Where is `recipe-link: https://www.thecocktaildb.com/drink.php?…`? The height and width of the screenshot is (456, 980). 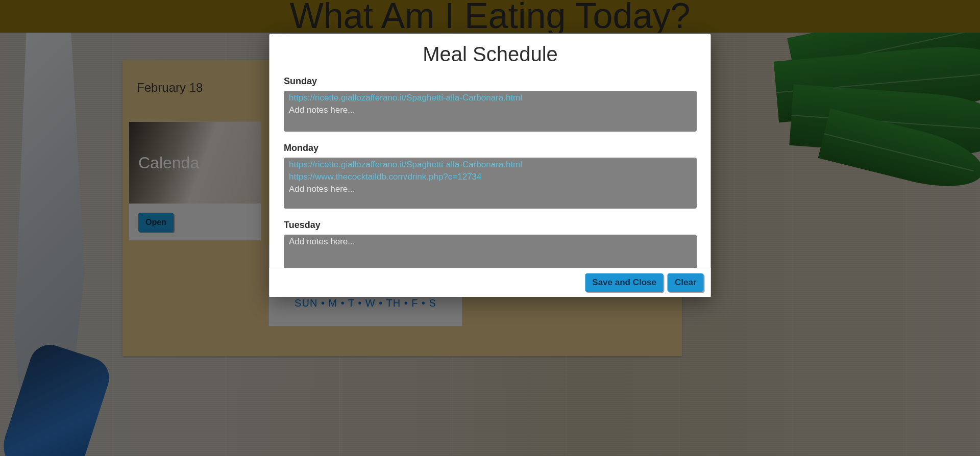
recipe-link: https://www.thecocktaildb.com/drink.php?… is located at coordinates (490, 177).